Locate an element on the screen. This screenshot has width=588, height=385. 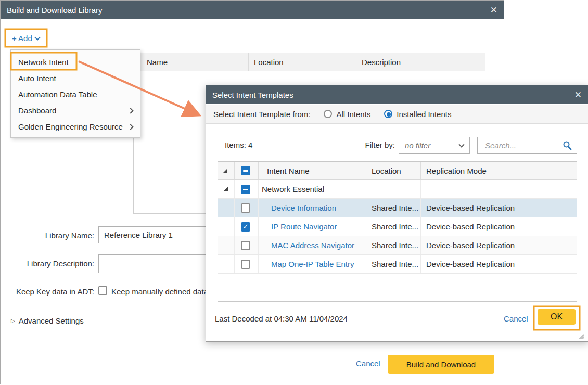
resize-grip is located at coordinates (581, 336).